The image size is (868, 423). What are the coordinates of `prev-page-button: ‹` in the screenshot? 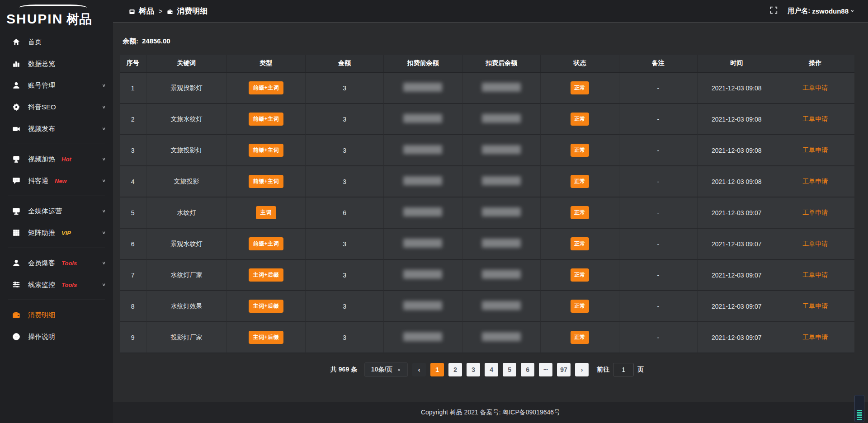 It's located at (419, 370).